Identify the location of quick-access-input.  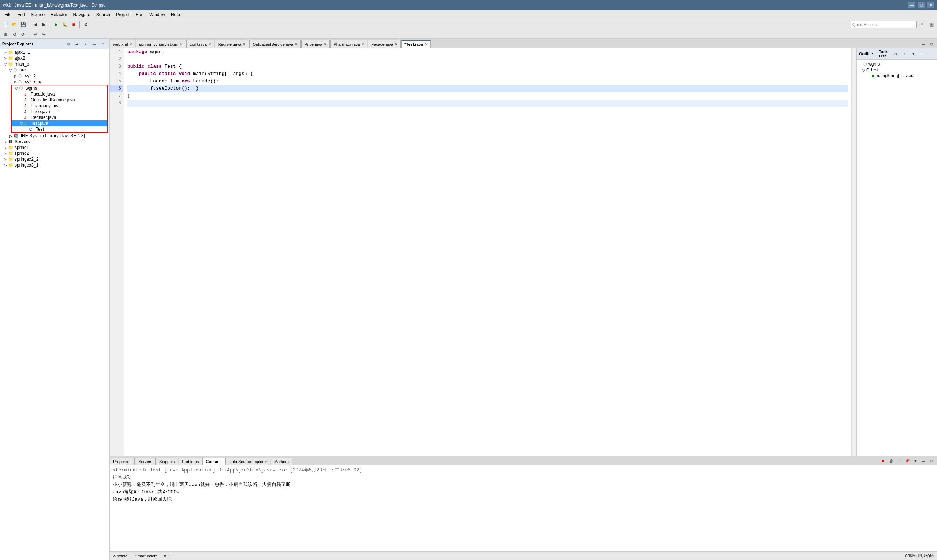
(884, 25).